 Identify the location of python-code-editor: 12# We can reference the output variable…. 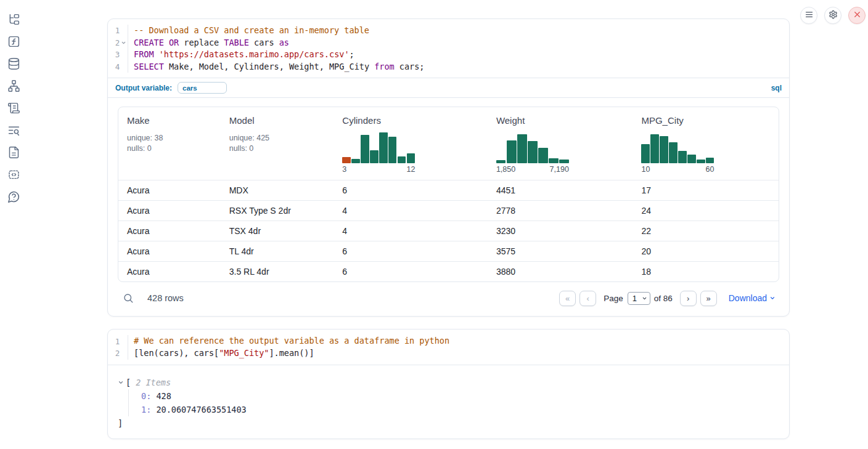
(449, 347).